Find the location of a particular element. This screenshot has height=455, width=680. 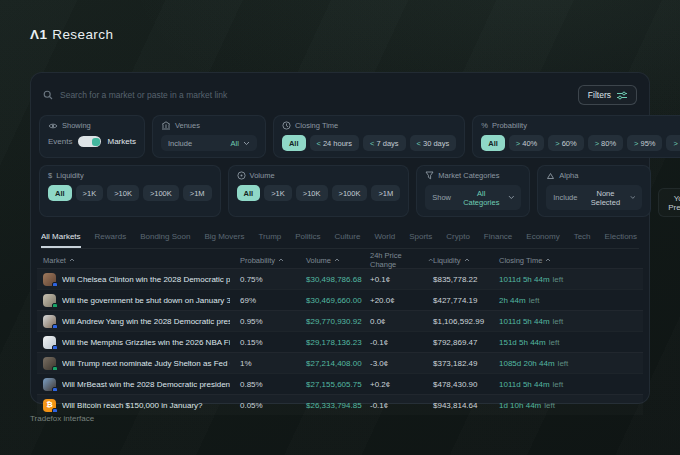

col-header-probability: Probability is located at coordinates (273, 260).